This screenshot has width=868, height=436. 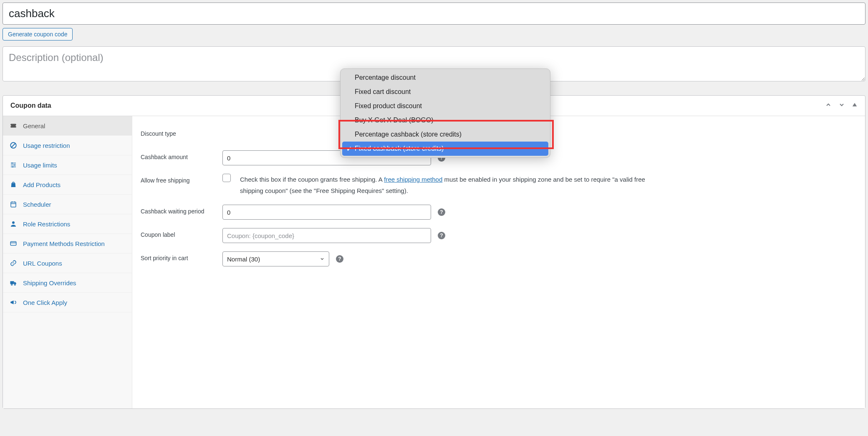 I want to click on megaphone-icon, so click(x=13, y=302).